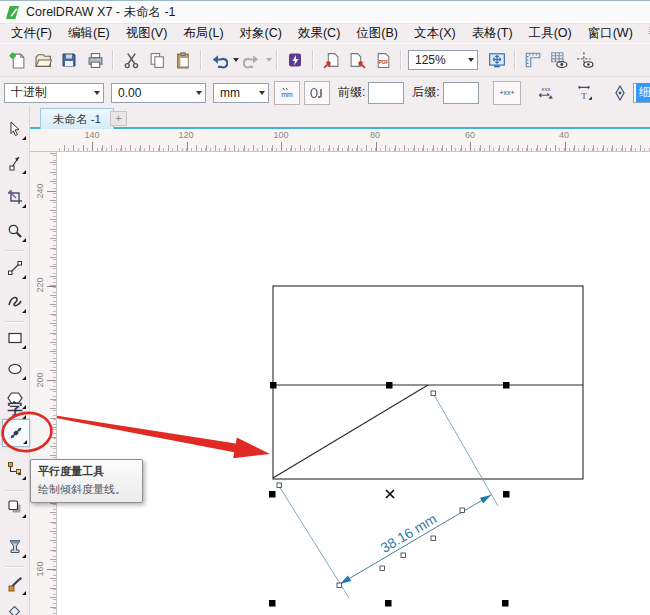  What do you see at coordinates (642, 93) in the screenshot?
I see `outline-width-combobox: 细线` at bounding box center [642, 93].